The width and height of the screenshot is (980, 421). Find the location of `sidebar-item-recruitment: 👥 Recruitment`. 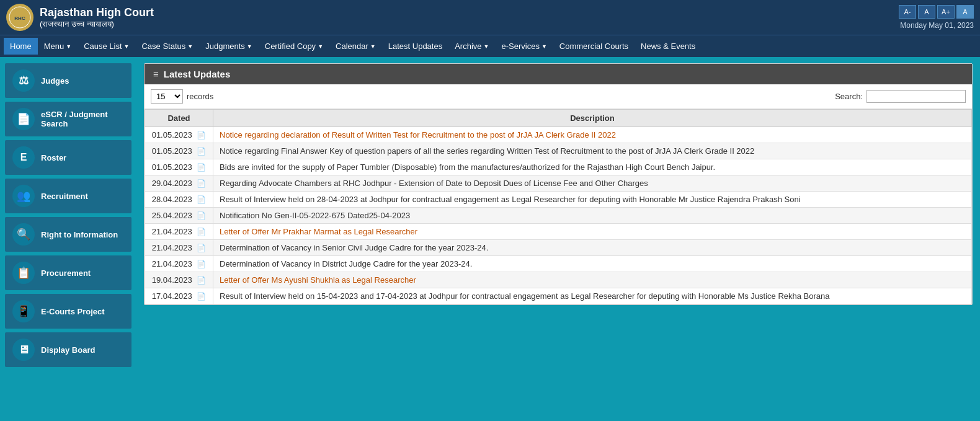

sidebar-item-recruitment: 👥 Recruitment is located at coordinates (68, 196).